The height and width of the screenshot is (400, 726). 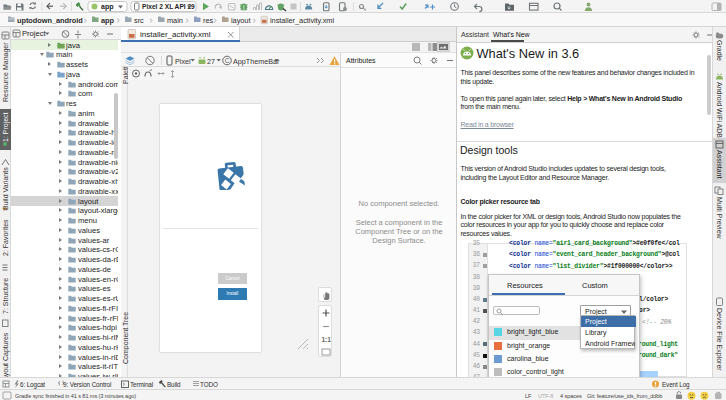 What do you see at coordinates (327, 340) in the screenshot?
I see `svg-text: 1:1` at bounding box center [327, 340].